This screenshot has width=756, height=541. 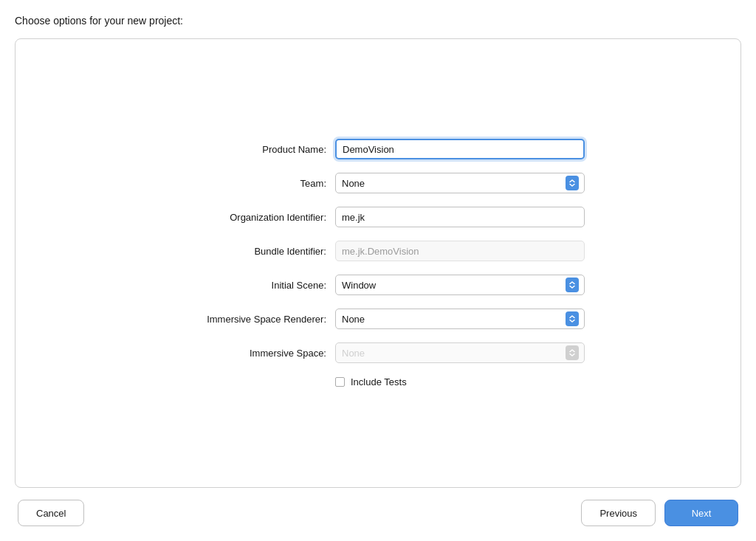 I want to click on cancel-button: Cancel, so click(x=51, y=513).